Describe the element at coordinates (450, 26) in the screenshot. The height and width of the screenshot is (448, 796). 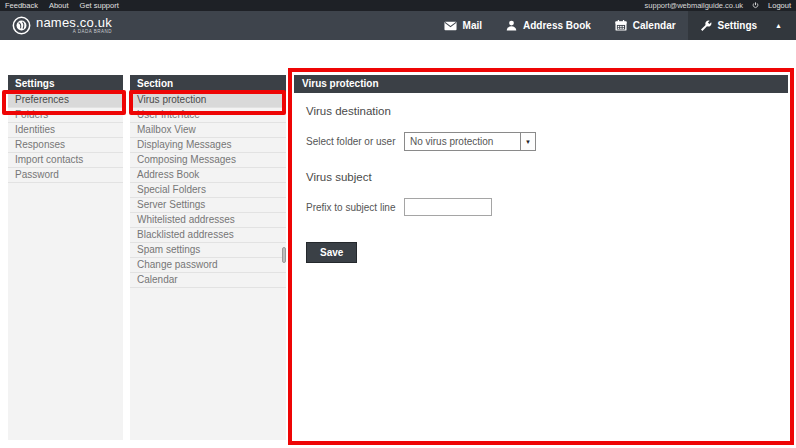
I see `mail-icon` at that location.